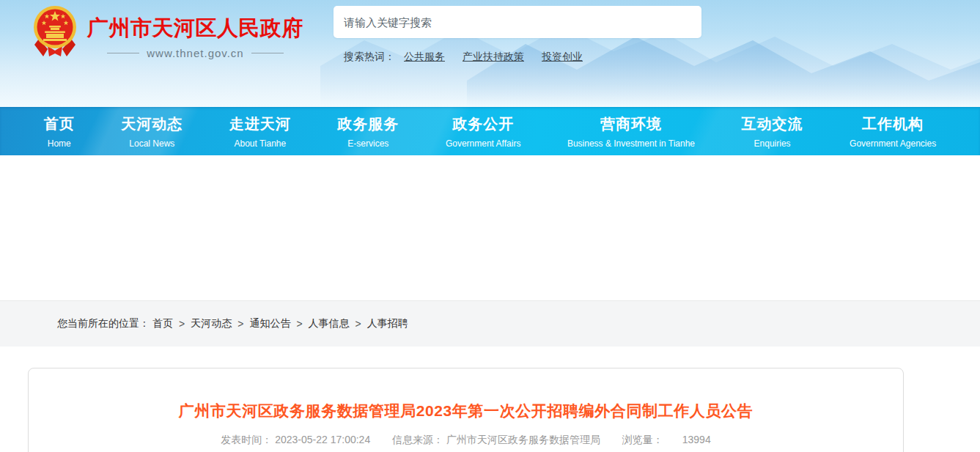 The width and height of the screenshot is (980, 452). Describe the element at coordinates (418, 440) in the screenshot. I see `source-label: 信息来源：` at that location.